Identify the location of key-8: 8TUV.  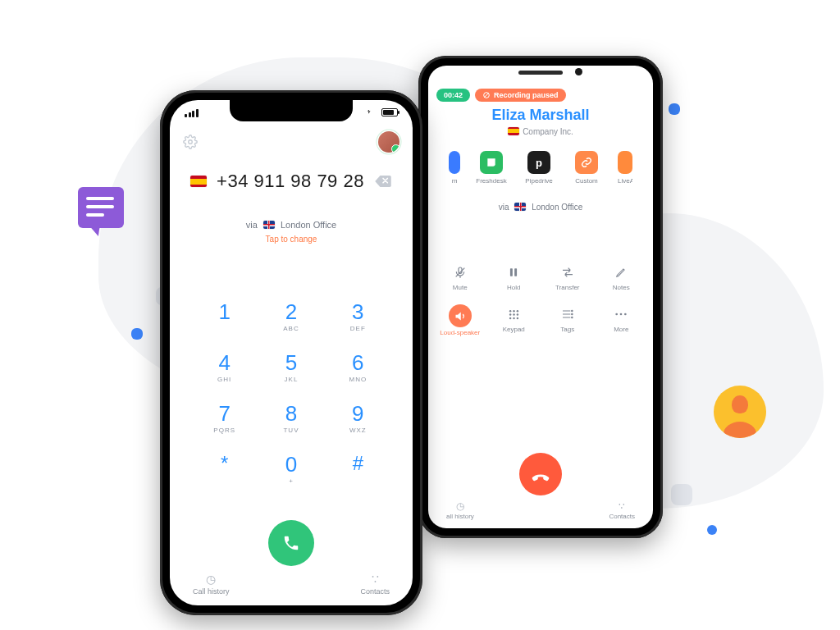
(290, 418).